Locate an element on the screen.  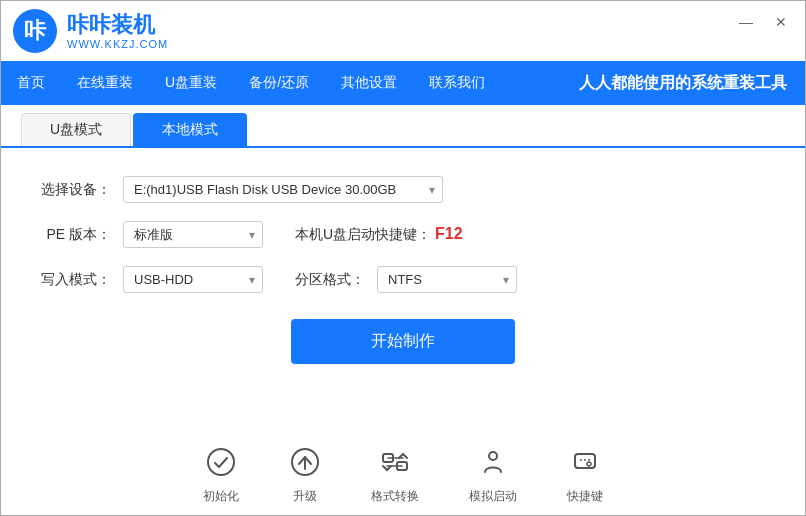
device-select: E:(hd1)USB Flash Disk USB Device 30.00GB is located at coordinates (283, 190).